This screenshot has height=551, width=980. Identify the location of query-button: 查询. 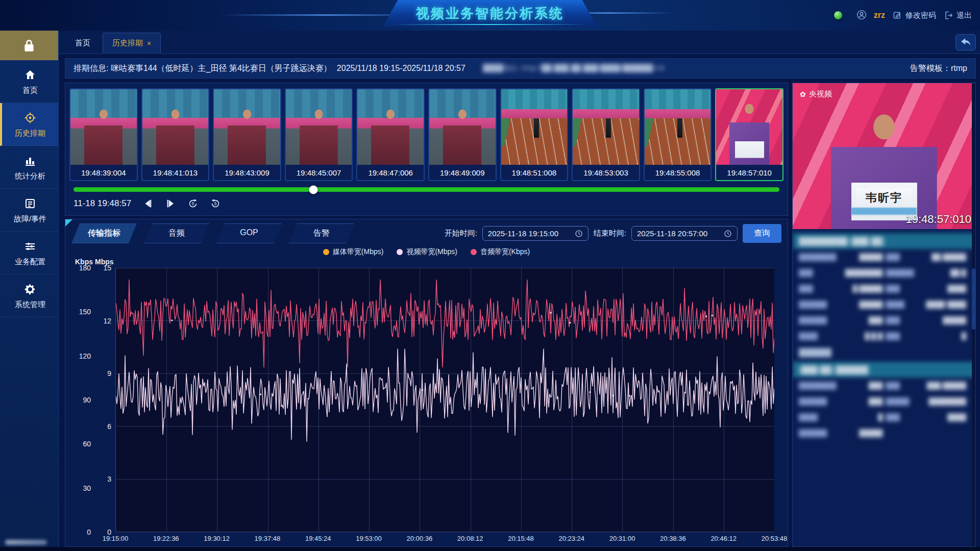
(762, 234).